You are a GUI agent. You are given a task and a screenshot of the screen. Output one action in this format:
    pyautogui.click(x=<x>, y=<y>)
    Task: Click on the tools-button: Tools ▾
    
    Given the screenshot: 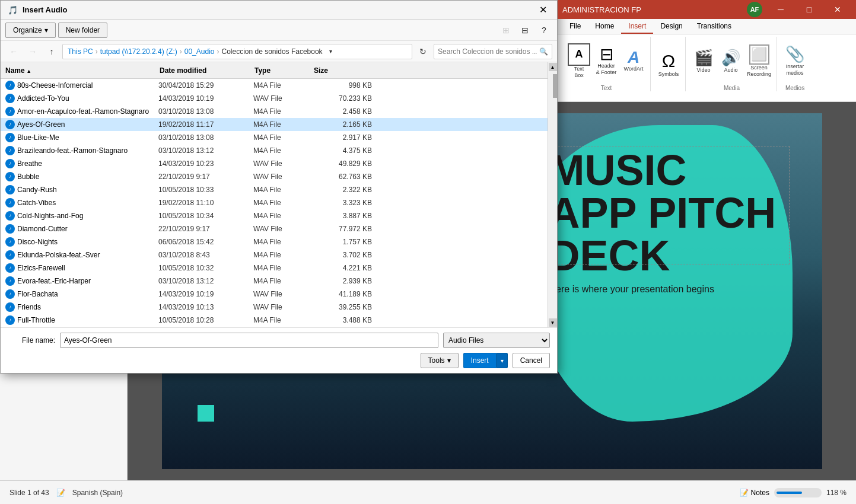 What is the action you would take?
    pyautogui.click(x=440, y=361)
    